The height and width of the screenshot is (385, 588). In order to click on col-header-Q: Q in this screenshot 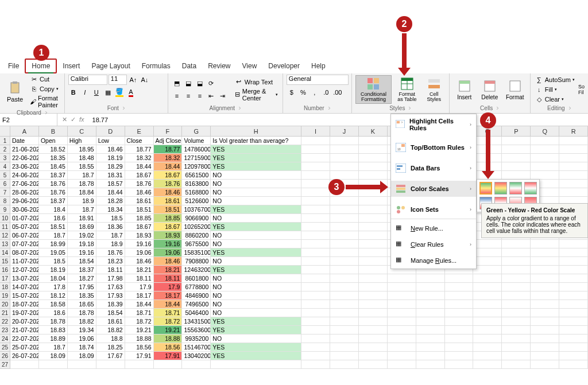, I will do `click(545, 131)`.